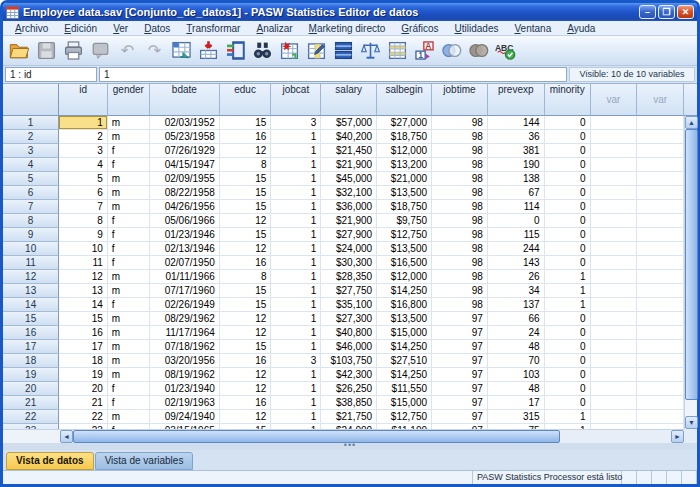 Image resolution: width=700 pixels, height=487 pixels. I want to click on cell-salbegin: $14,250, so click(404, 347).